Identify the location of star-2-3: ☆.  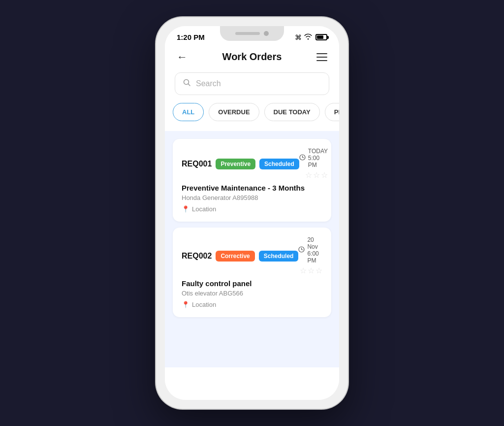
(319, 271).